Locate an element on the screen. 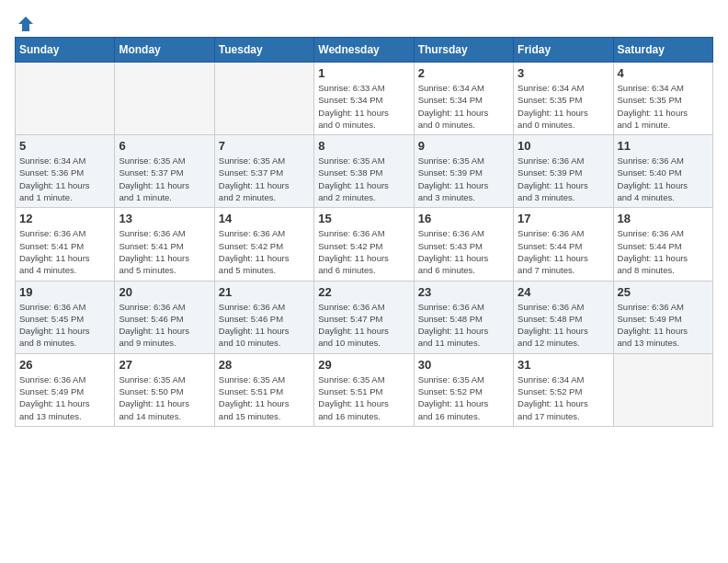 The height and width of the screenshot is (563, 728). day-number: 24 is located at coordinates (563, 293).